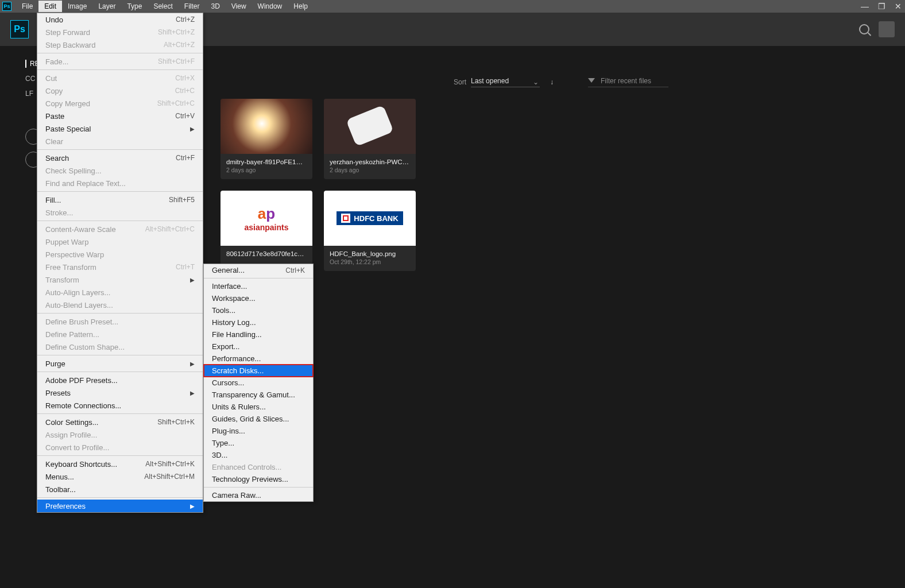 Image resolution: width=905 pixels, height=588 pixels. I want to click on thumb-text: asianpaints, so click(266, 227).